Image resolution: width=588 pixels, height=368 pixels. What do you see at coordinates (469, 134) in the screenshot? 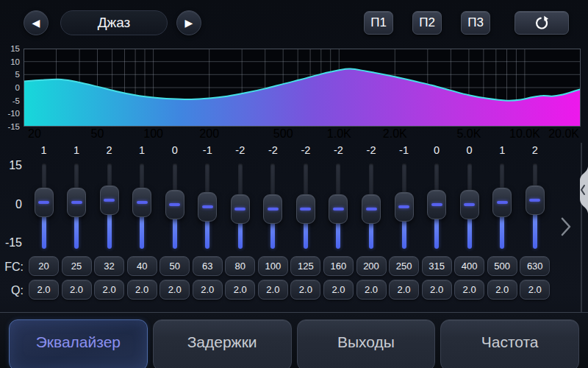
I see `freq-axis-tick: 5.0K` at bounding box center [469, 134].